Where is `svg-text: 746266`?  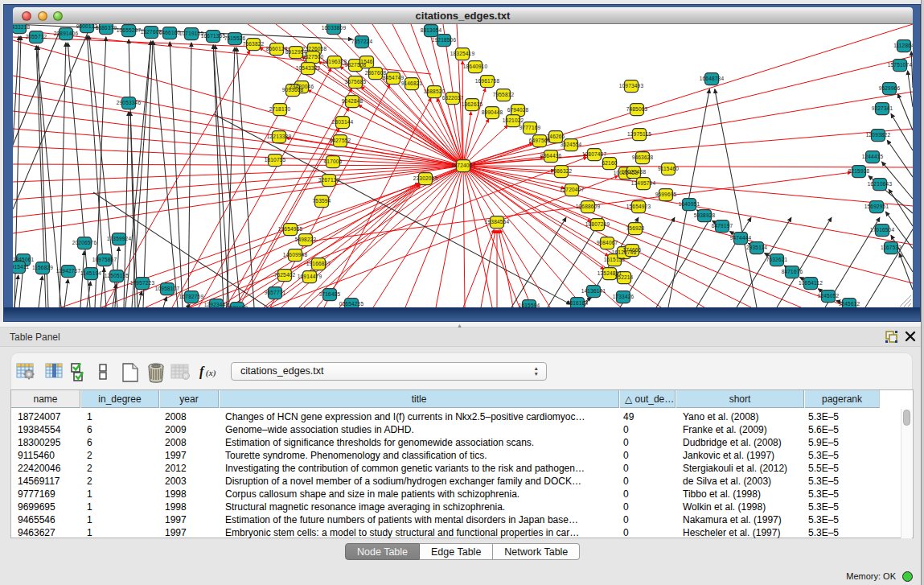
svg-text: 746266 is located at coordinates (556, 137).